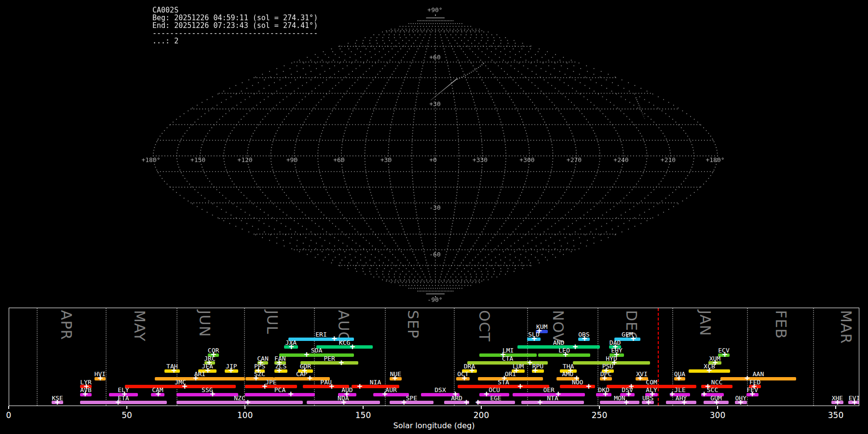 Image resolution: width=868 pixels, height=434 pixels. I want to click on shower-label: SCC, so click(713, 390).